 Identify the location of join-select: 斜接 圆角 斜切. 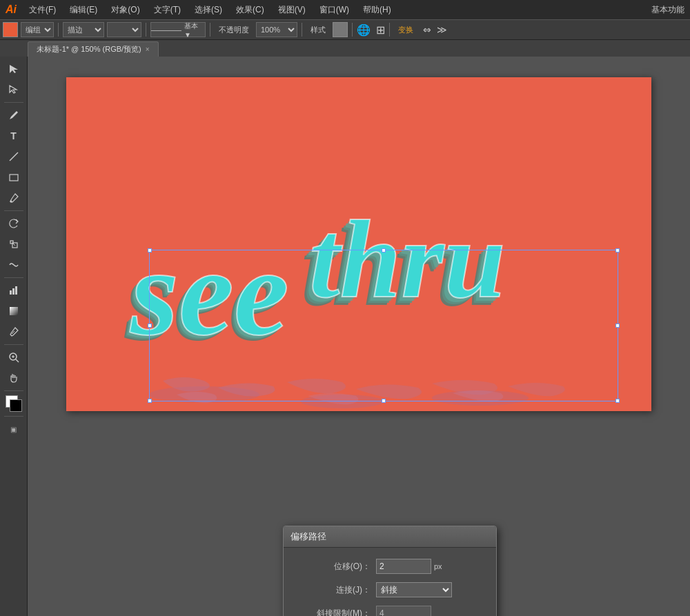
(414, 590).